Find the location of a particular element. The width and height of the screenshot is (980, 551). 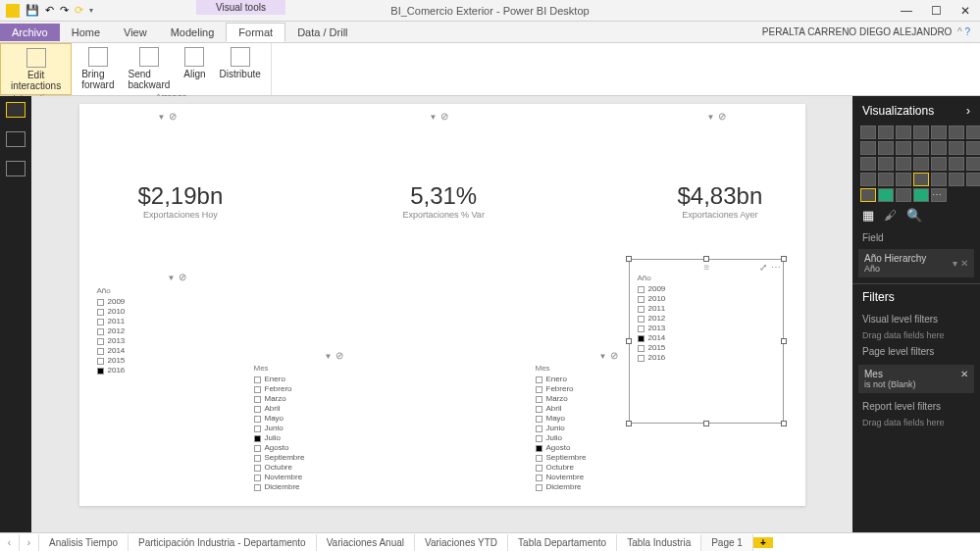

viz-100-col is located at coordinates (956, 132).